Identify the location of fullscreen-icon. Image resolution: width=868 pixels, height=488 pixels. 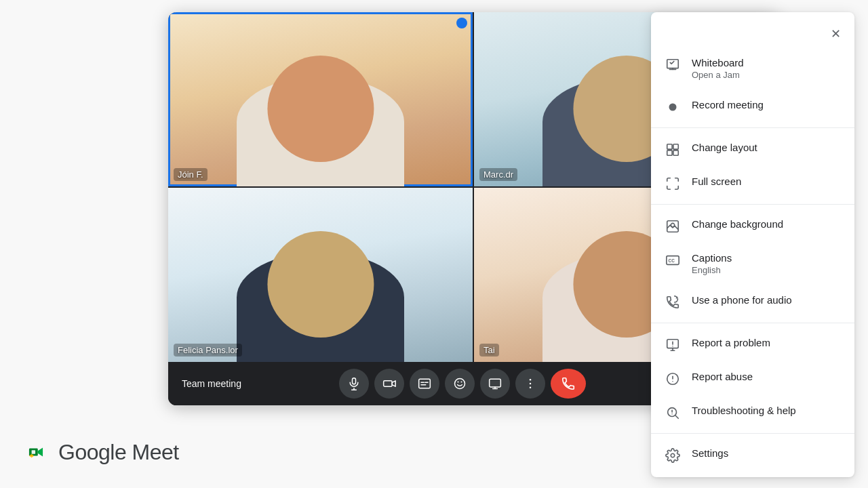
(673, 184).